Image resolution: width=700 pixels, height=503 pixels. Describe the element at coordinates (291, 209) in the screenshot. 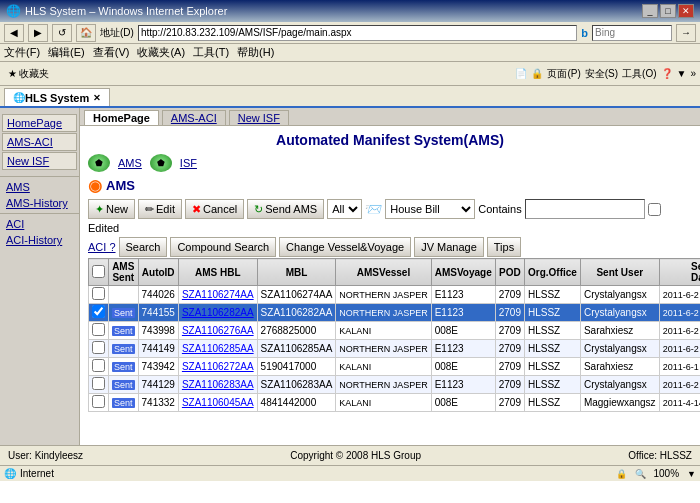

I see `send-ams-label: Send AMS` at that location.